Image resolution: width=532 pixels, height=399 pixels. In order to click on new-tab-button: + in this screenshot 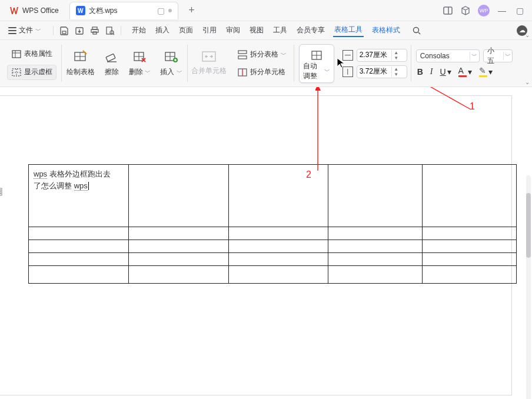, I will do `click(191, 11)`.